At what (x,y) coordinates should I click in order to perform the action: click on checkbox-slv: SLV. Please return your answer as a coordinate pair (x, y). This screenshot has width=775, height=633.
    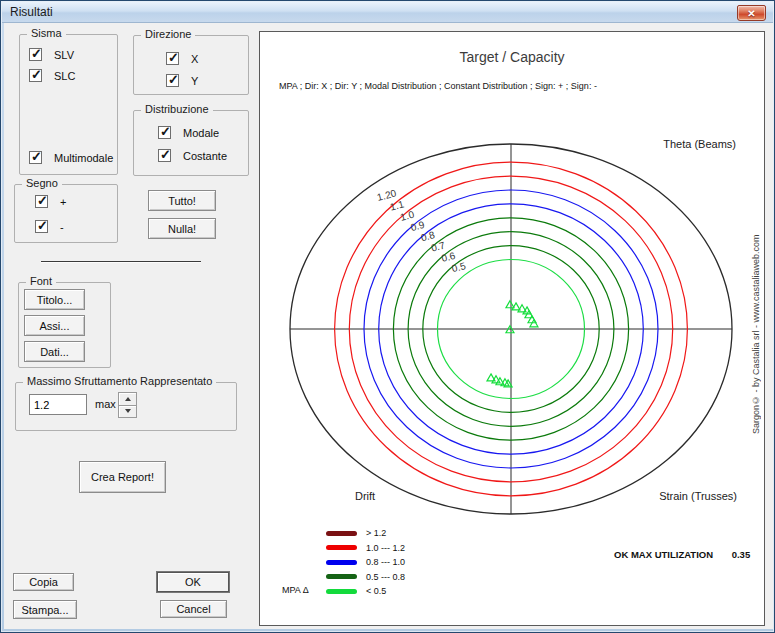
    Looking at the image, I should click on (52, 54).